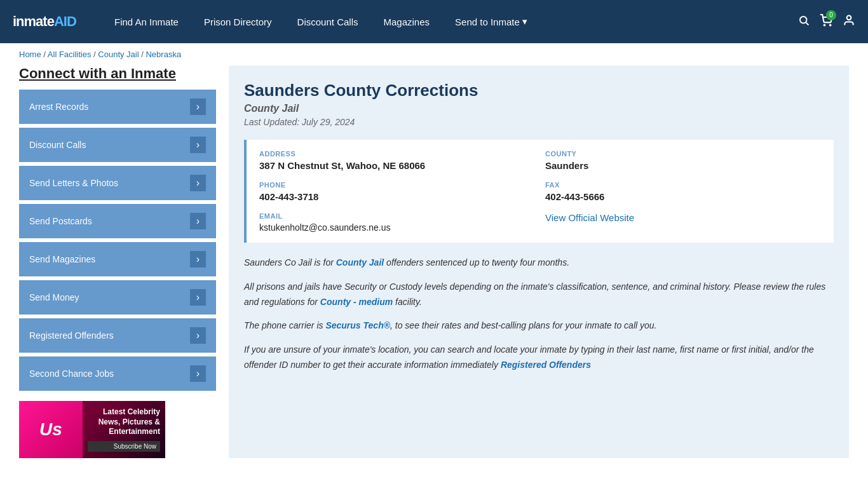 The height and width of the screenshot is (488, 868). I want to click on desc1-before: Saunders Co Jail is for, so click(290, 262).